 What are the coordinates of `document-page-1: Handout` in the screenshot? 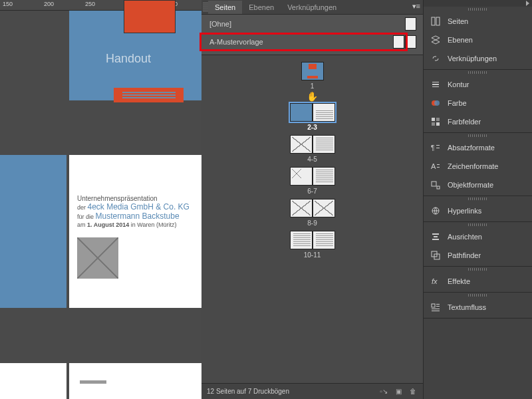 It's located at (136, 56).